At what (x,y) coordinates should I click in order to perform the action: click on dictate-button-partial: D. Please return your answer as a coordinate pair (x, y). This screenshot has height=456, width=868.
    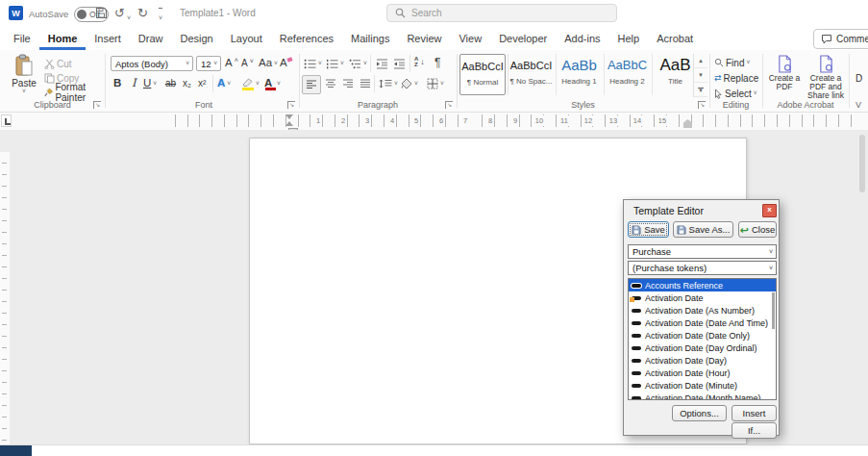
    Looking at the image, I should click on (859, 79).